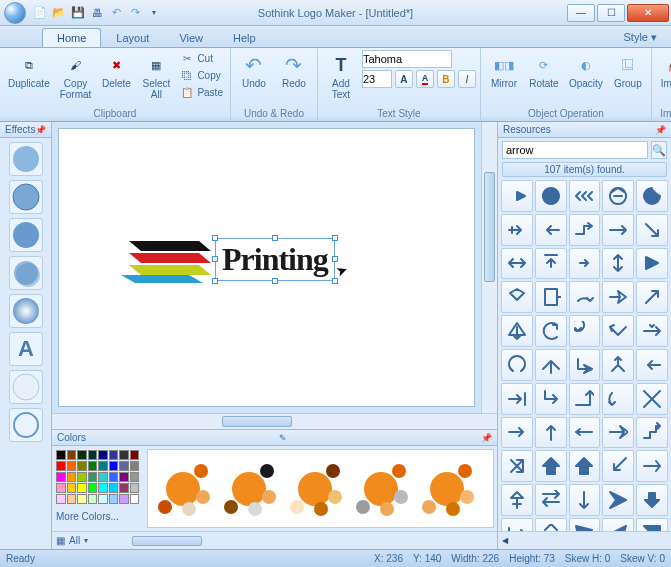 This screenshot has height=567, width=671. Describe the element at coordinates (659, 150) in the screenshot. I see `search-button: 🔍` at that location.